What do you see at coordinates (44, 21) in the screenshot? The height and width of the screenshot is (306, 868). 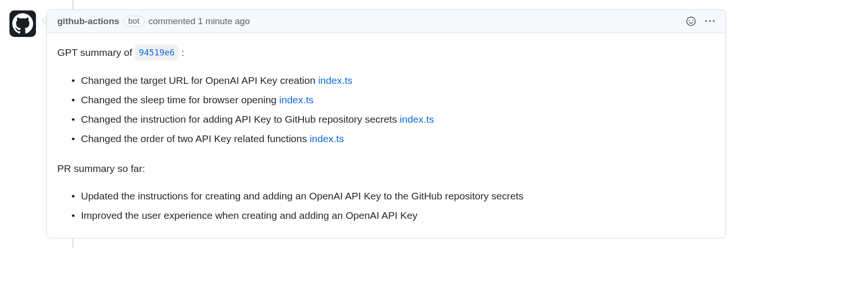 I see `comment-arrow` at bounding box center [44, 21].